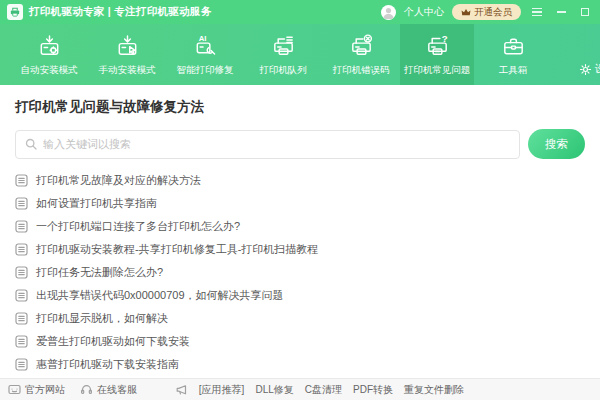 The image size is (600, 400). What do you see at coordinates (36, 390) in the screenshot?
I see `official-website-link: 官方网站` at bounding box center [36, 390].